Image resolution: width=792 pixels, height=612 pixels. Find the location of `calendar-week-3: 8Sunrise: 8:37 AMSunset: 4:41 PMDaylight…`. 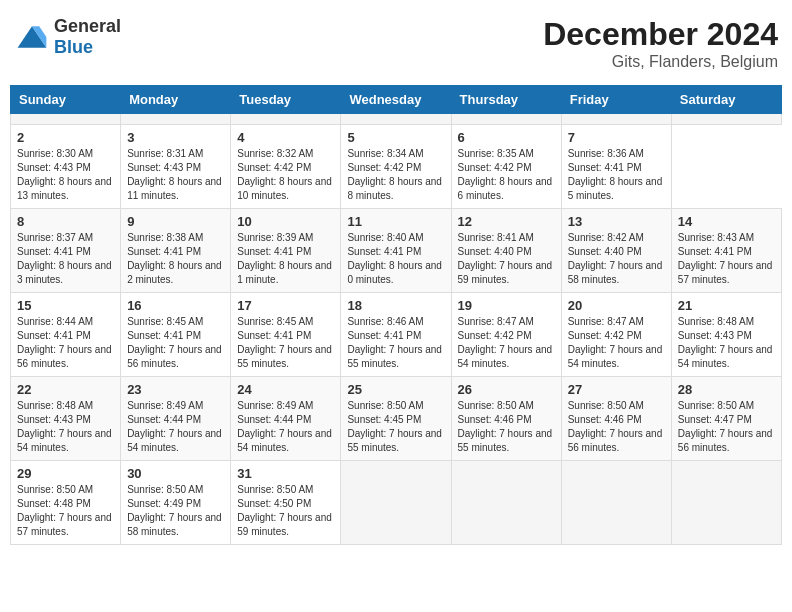

calendar-week-3: 8Sunrise: 8:37 AMSunset: 4:41 PMDaylight… is located at coordinates (396, 251).